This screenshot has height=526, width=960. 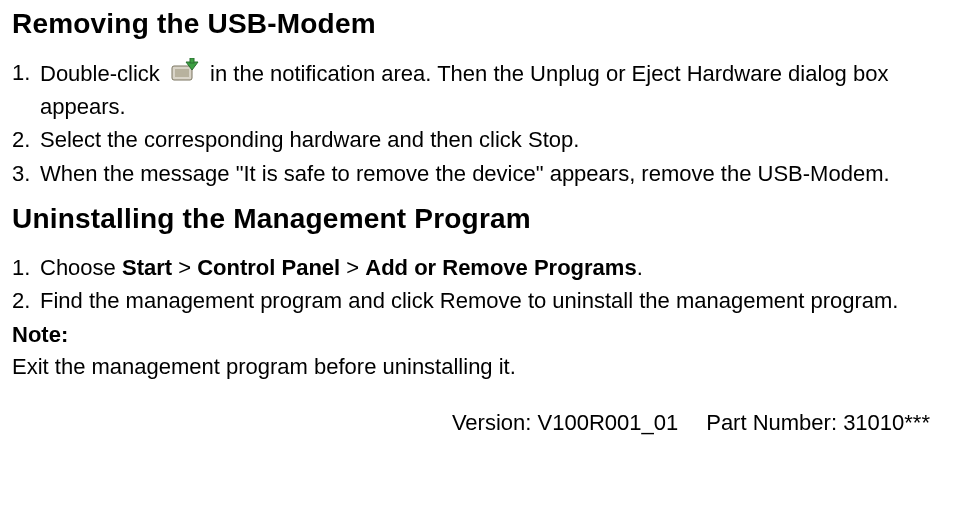 I want to click on heading-removing-usb-modem: Removing the USB-Modem, so click(x=474, y=24).